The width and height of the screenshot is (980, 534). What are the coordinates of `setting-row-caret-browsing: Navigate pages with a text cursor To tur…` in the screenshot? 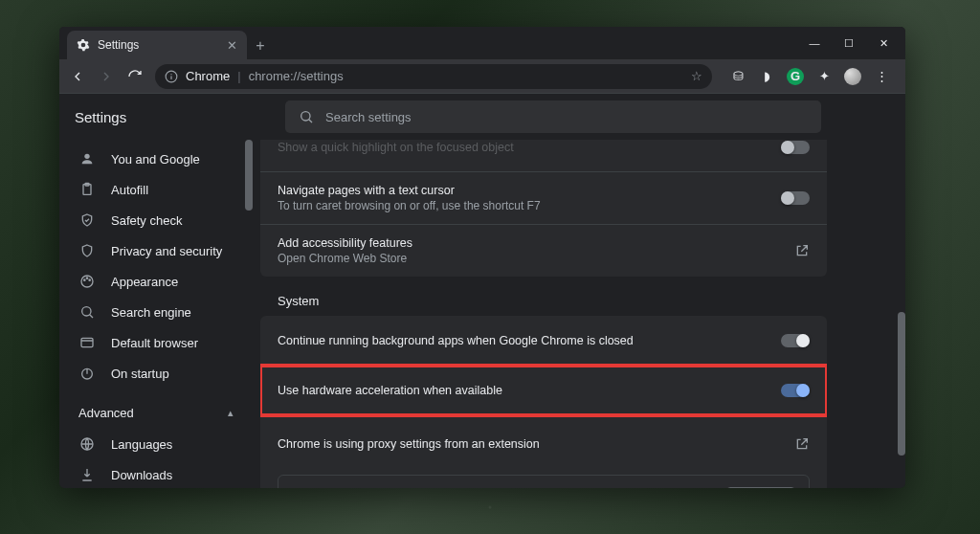 It's located at (544, 199).